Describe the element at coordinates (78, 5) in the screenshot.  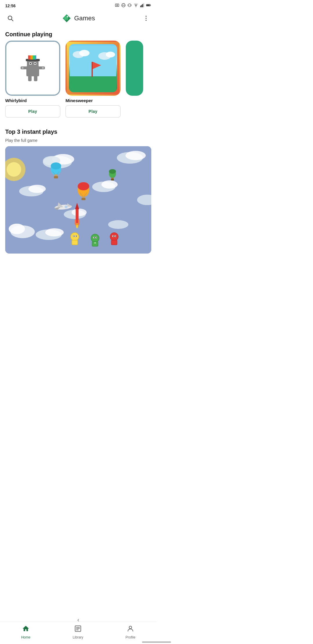
I see `status-bar: 12:56` at that location.